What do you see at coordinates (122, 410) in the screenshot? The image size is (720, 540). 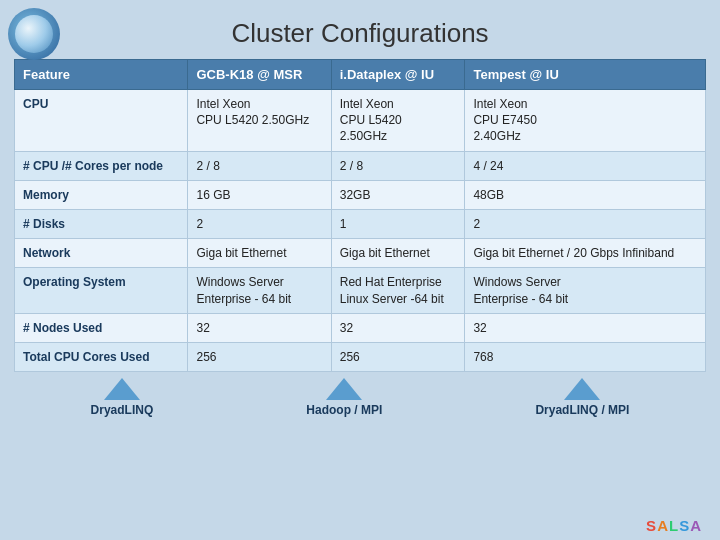 I see `arrow-label-dryad: DryadLINQ` at bounding box center [122, 410].